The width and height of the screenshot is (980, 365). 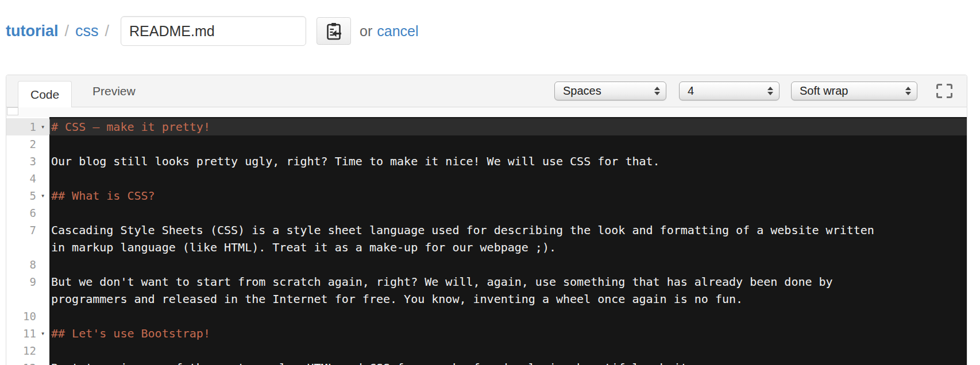 What do you see at coordinates (114, 91) in the screenshot?
I see `tab-preview-label: Preview` at bounding box center [114, 91].